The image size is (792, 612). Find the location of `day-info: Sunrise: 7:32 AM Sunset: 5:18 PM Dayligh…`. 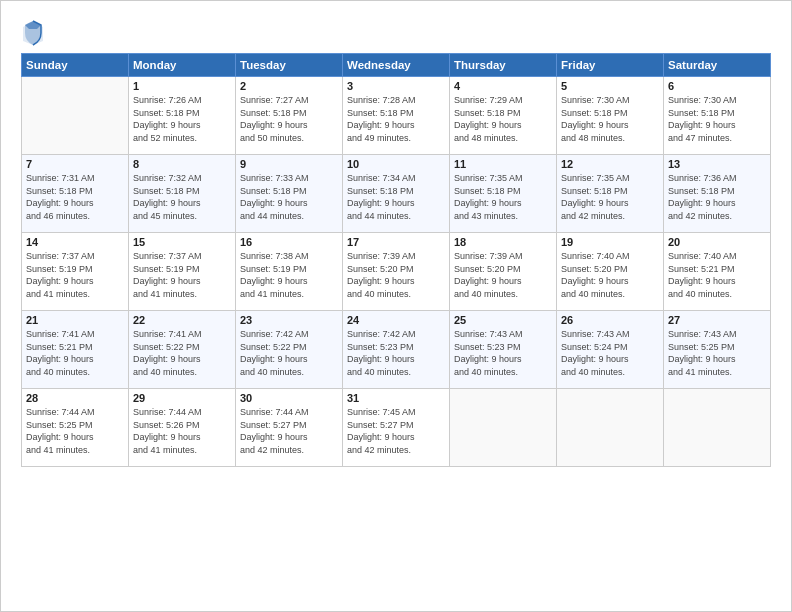

day-info: Sunrise: 7:32 AM Sunset: 5:18 PM Dayligh… is located at coordinates (182, 197).